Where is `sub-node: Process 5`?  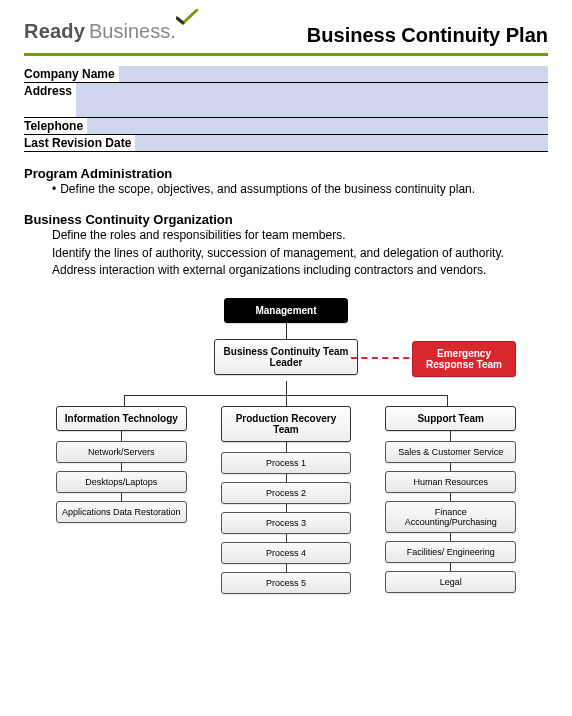
sub-node: Process 5 is located at coordinates (286, 583).